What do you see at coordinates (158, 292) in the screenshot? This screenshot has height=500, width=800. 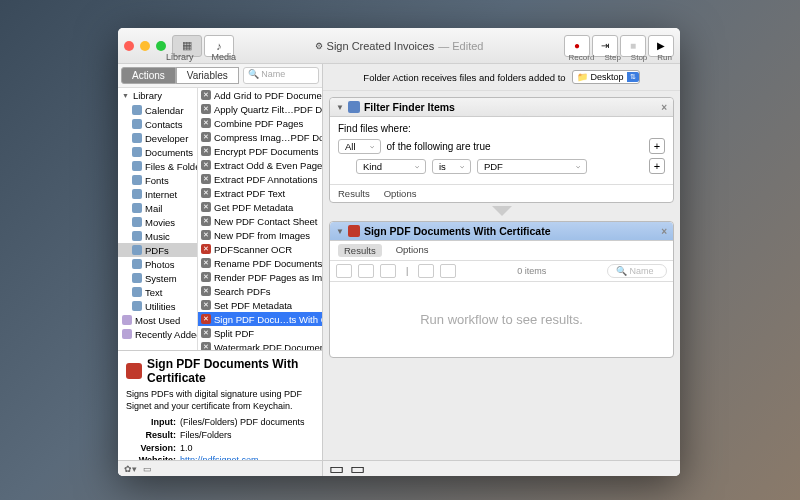 I see `library-item: Text` at bounding box center [158, 292].